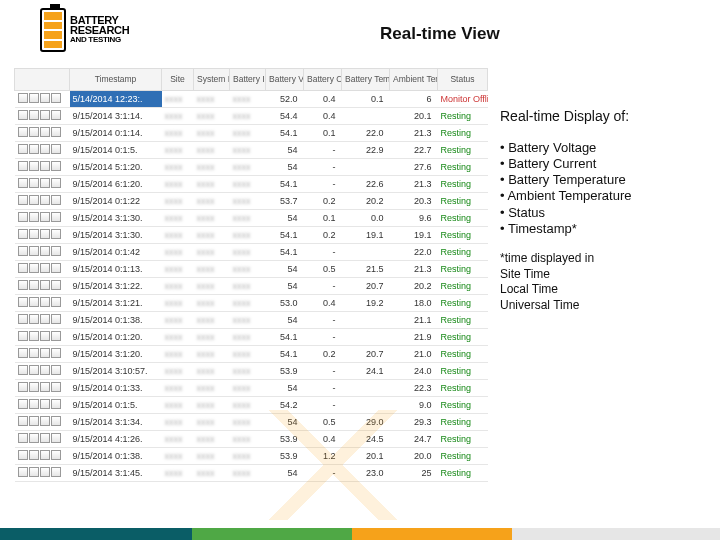 The height and width of the screenshot is (540, 720). Describe the element at coordinates (414, 320) in the screenshot. I see `cell-amb-temp: 21.1` at that location.